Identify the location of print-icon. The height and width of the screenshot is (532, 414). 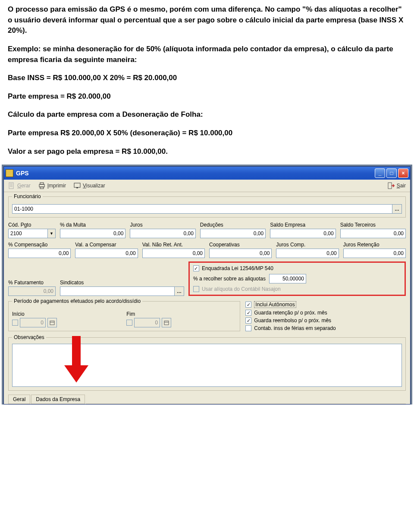
(42, 186).